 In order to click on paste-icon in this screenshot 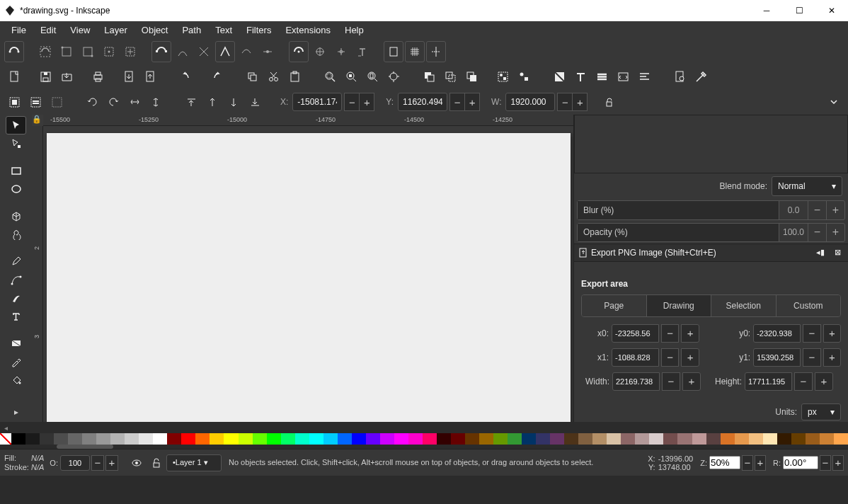, I will do `click(294, 76)`.